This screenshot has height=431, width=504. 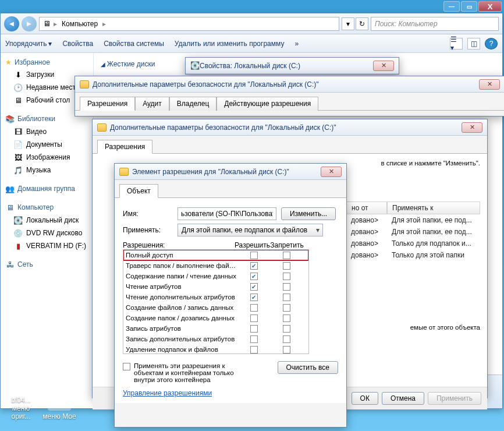 I want to click on permission-row: Траверс папок / выполнение файлов, so click(x=216, y=266).